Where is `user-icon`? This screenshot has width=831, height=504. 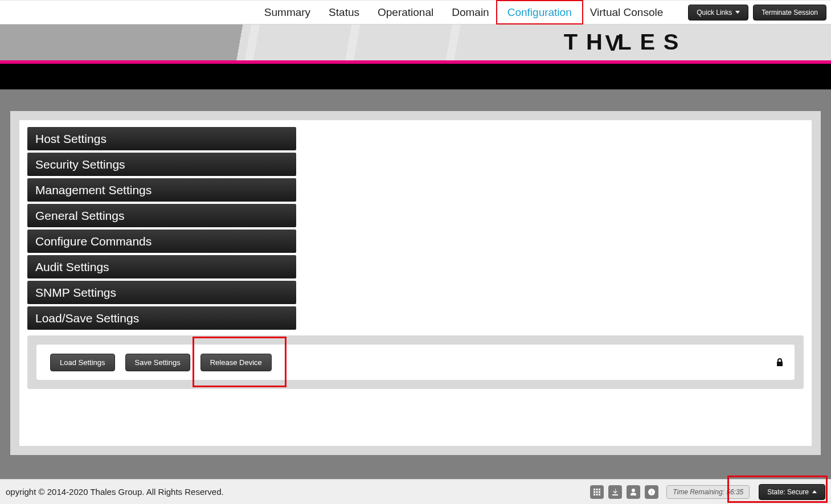 user-icon is located at coordinates (633, 492).